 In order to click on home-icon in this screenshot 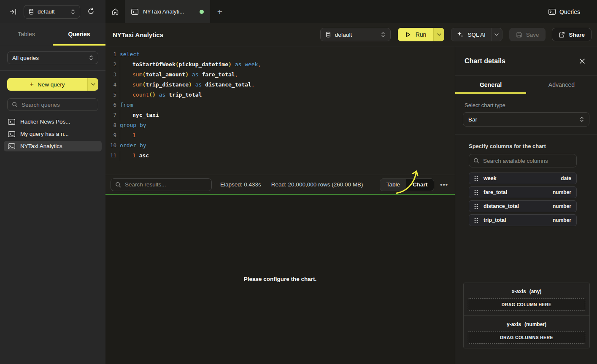, I will do `click(115, 12)`.